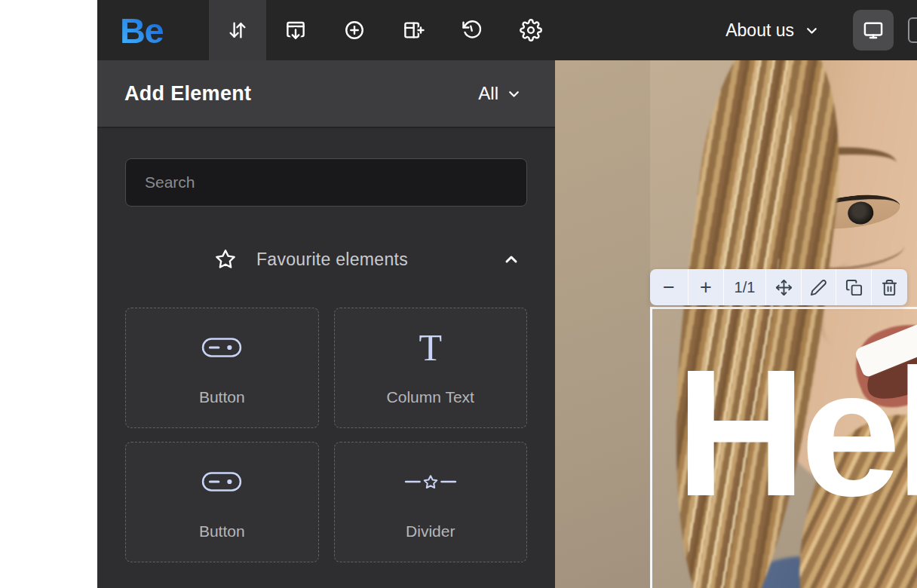  What do you see at coordinates (489, 93) in the screenshot?
I see `category-filter-label: All` at bounding box center [489, 93].